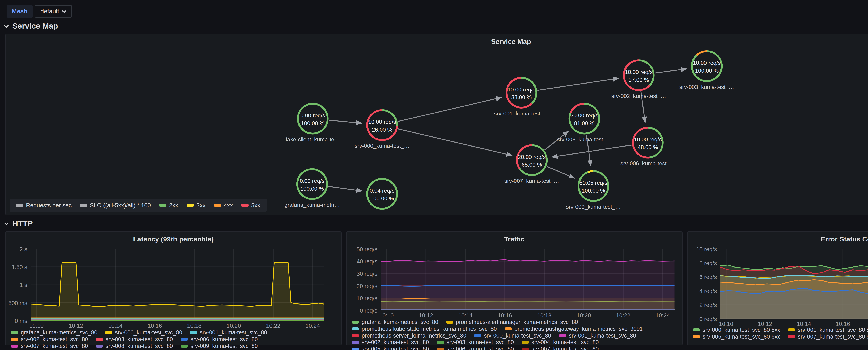  What do you see at coordinates (35, 26) in the screenshot?
I see `row-title: Service Map` at bounding box center [35, 26].